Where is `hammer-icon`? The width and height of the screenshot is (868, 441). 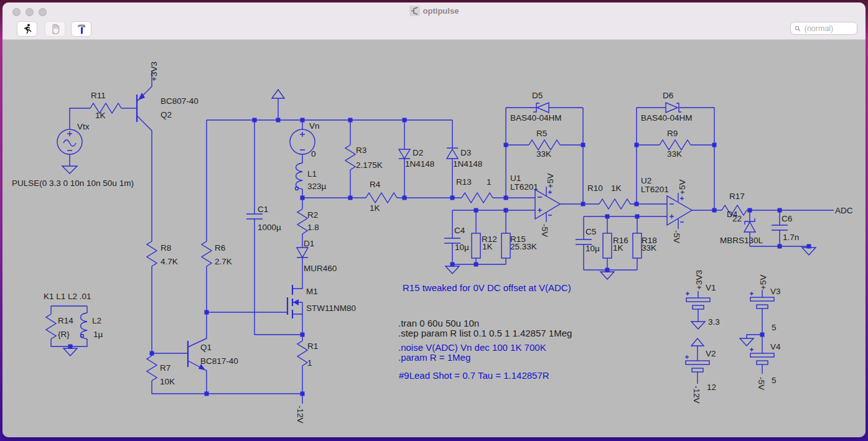
hammer-icon is located at coordinates (82, 29).